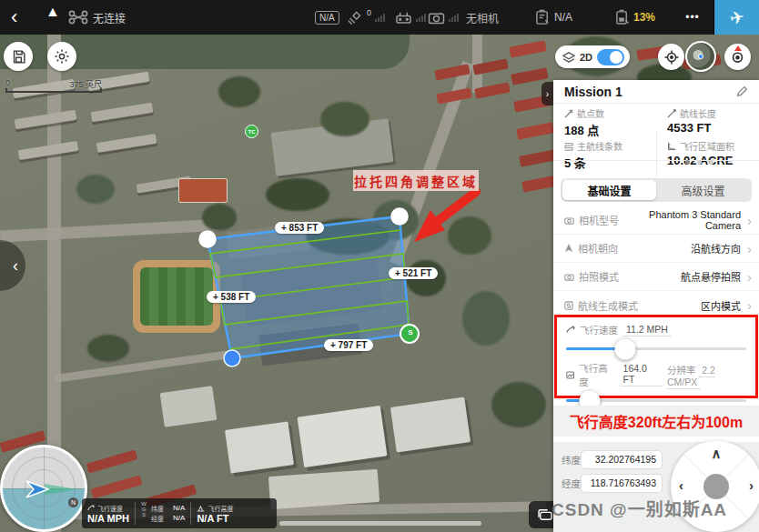 This screenshot has height=532, width=759. Describe the element at coordinates (570, 375) in the screenshot. I see `altitude-icon` at that location.